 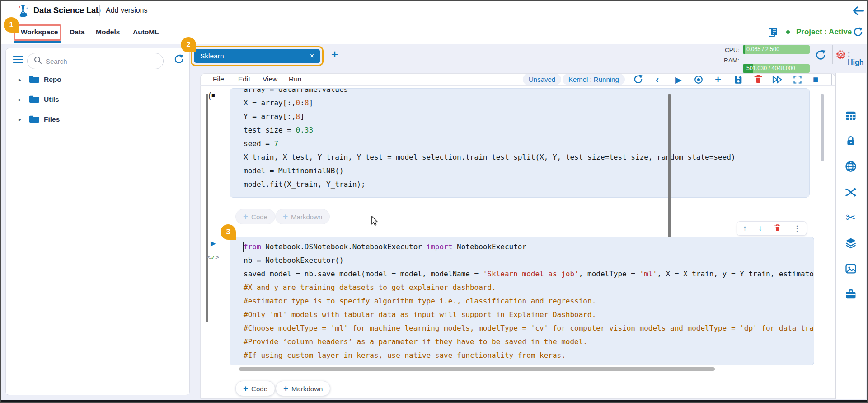 What do you see at coordinates (851, 166) in the screenshot?
I see `globe-icon` at bounding box center [851, 166].